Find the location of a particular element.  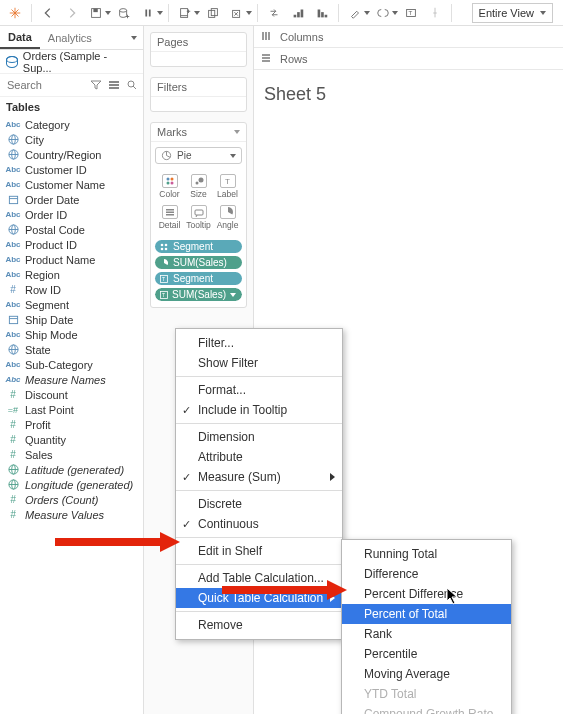

menu-item: Percent Difference is located at coordinates (426, 594).